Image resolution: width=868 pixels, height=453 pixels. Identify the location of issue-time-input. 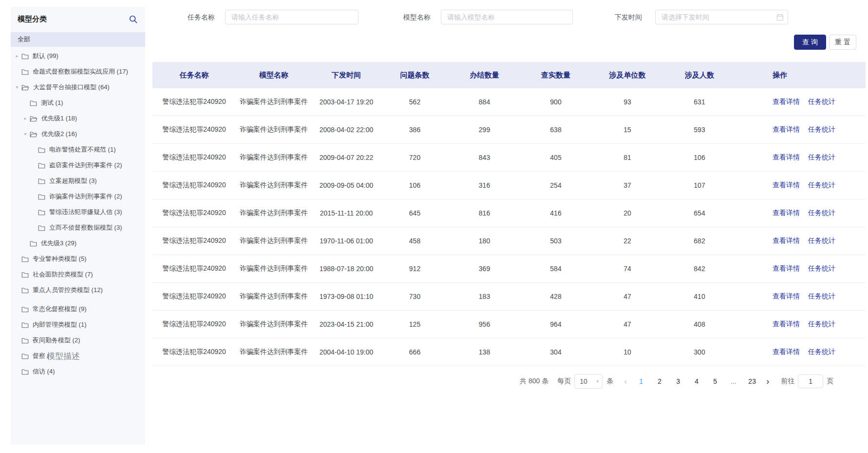
(722, 17).